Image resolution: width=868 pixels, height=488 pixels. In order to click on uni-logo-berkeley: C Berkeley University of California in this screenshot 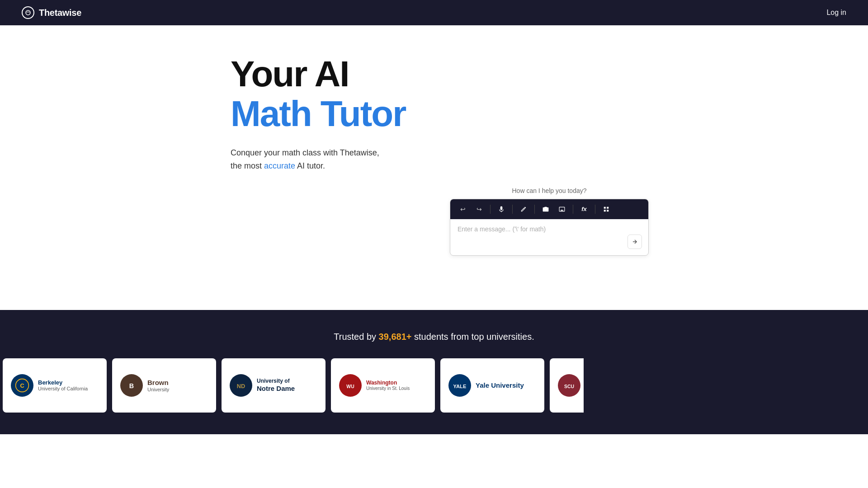, I will do `click(55, 385)`.